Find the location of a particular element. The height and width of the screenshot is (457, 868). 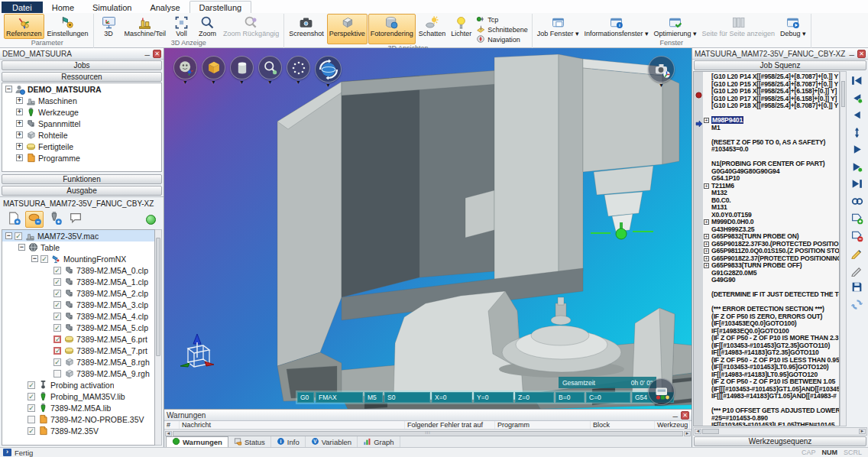

reset-start-button is located at coordinates (857, 98).